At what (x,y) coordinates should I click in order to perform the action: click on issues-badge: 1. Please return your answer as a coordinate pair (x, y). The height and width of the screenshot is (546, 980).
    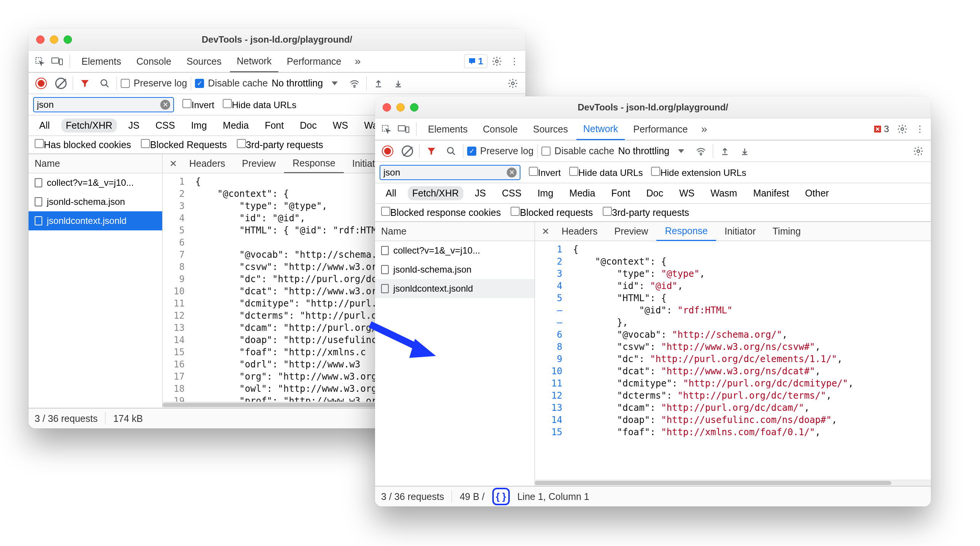
    Looking at the image, I should click on (476, 61).